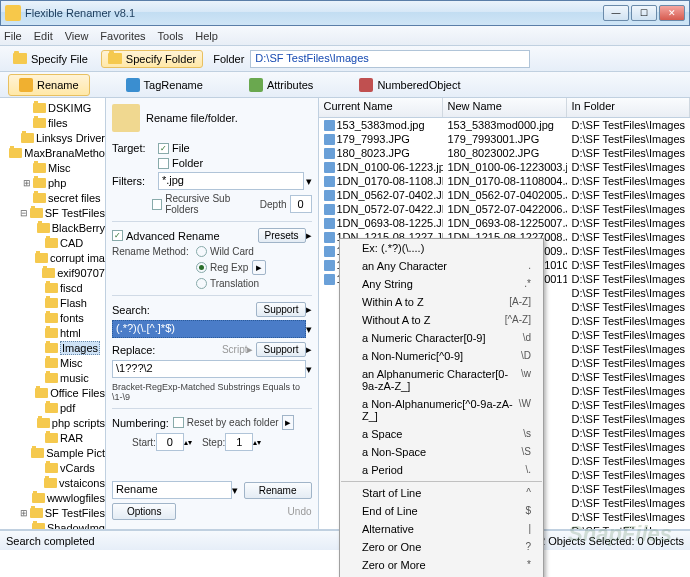 The height and width of the screenshot is (577, 690). Describe the element at coordinates (505, 153) in the screenshot. I see `table-row: 180_8023.JPG180_8023002.JPGD:\SF TestFil…` at that location.